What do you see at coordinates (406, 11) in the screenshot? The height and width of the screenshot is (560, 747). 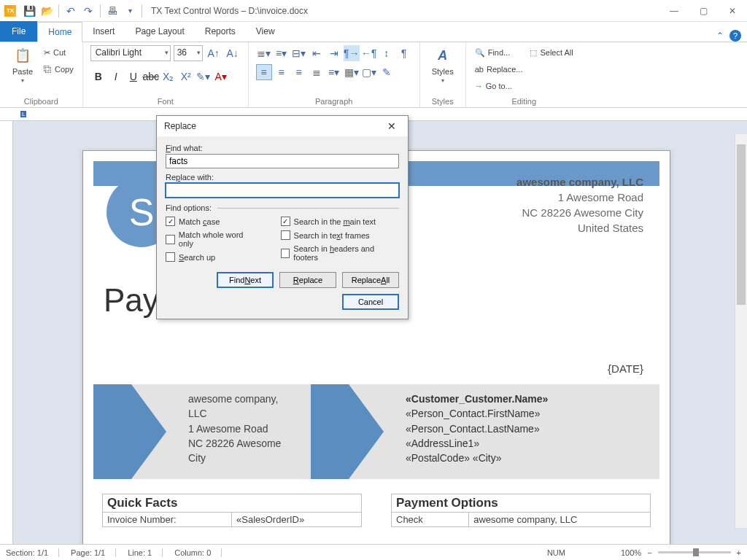 I see `window-title: TX Text Control Words – D:\invoice.docx` at bounding box center [406, 11].